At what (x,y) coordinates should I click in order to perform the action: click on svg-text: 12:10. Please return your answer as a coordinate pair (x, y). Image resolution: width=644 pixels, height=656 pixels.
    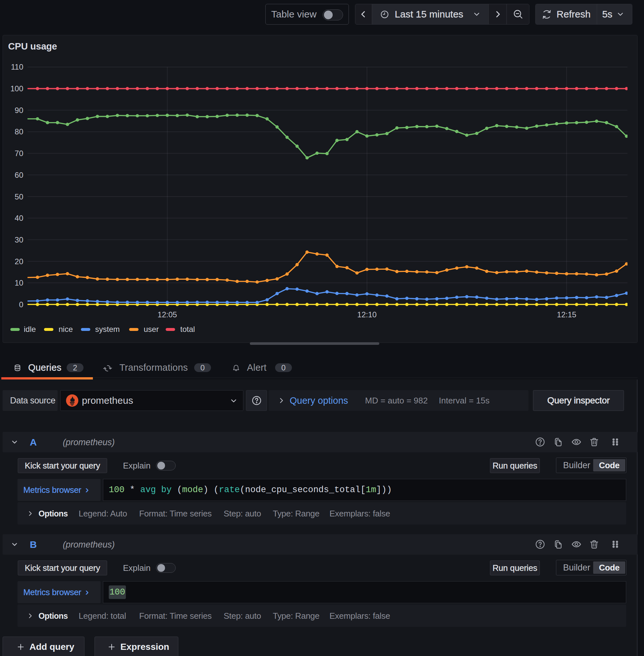
    Looking at the image, I should click on (367, 314).